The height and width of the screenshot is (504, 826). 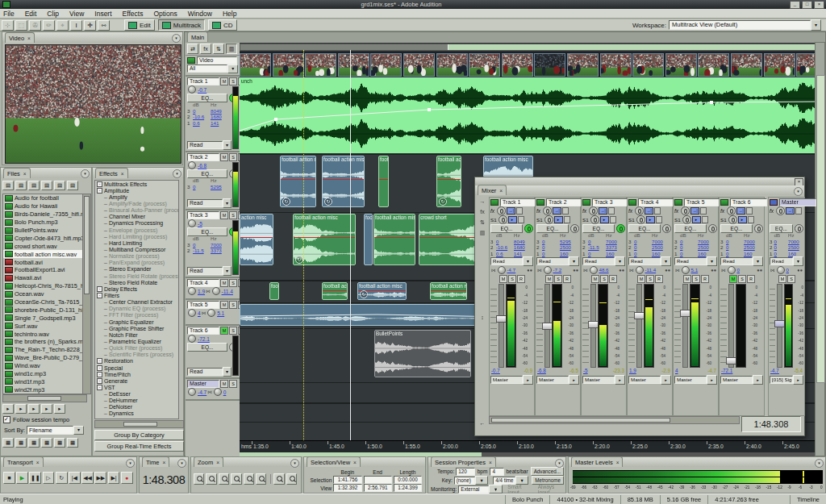 What do you see at coordinates (137, 394) in the screenshot?
I see `effect-item: –DeEsser` at bounding box center [137, 394].